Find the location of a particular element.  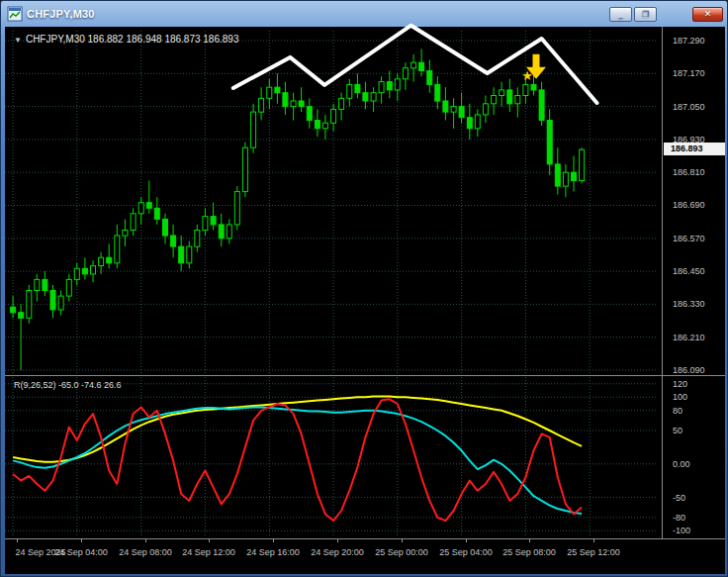

time-axis: 24 Sep 202524 Sep 04:0024 Sep 08:0024 Se… is located at coordinates (333, 557).